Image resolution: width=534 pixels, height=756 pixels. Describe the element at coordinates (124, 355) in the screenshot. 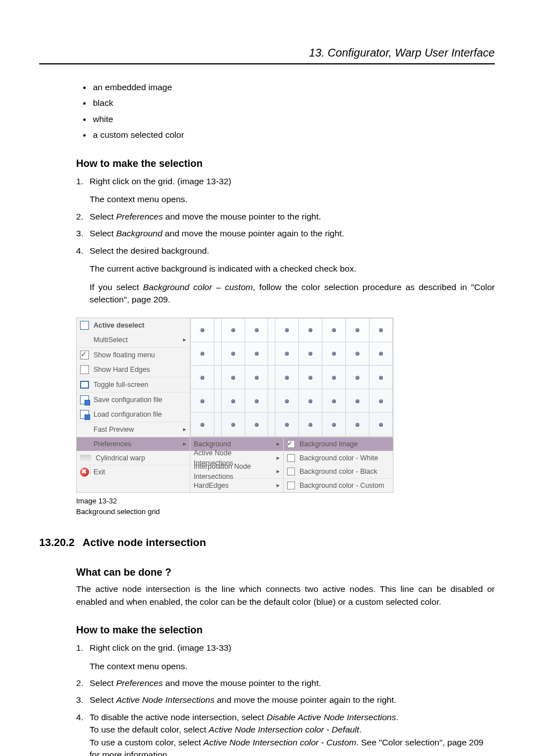

I see `menu-label: Show floating menu` at that location.